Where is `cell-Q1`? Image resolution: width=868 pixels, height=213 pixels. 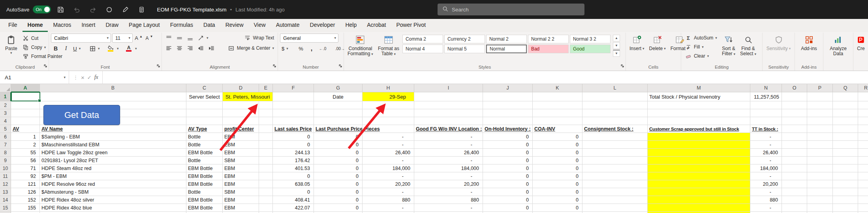 cell-Q1 is located at coordinates (845, 97).